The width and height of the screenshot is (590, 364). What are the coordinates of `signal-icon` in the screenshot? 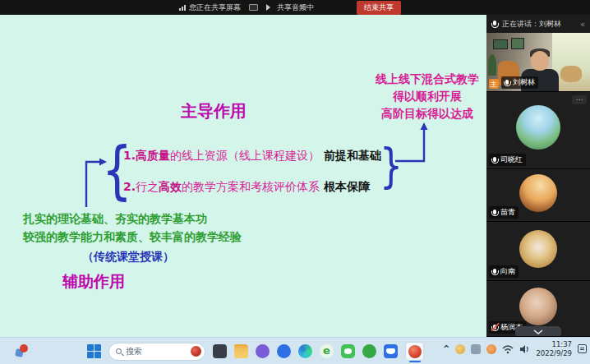 It's located at (182, 8).